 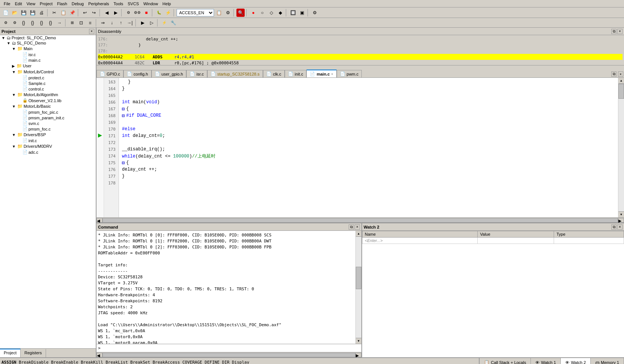 I want to click on menu-file: File, so click(x=7, y=4).